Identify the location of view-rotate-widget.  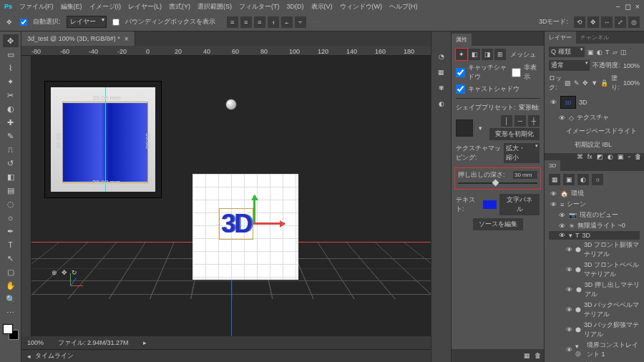
(231, 104).